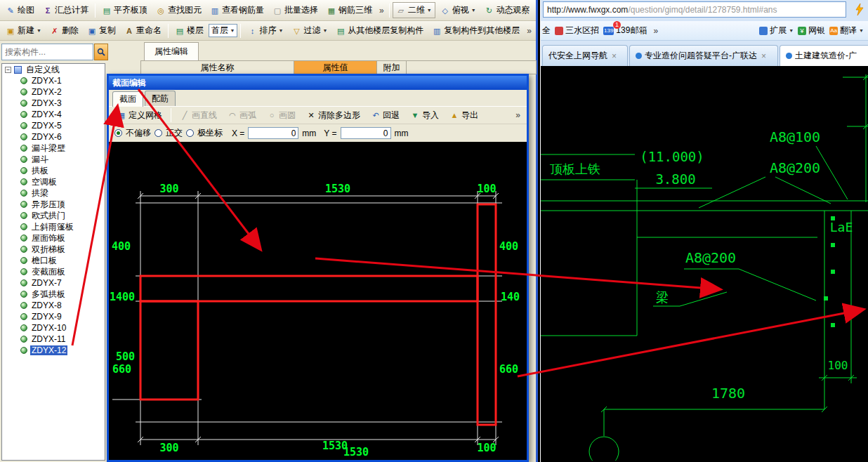  What do you see at coordinates (309, 31) in the screenshot?
I see `filter-button: ▽过滤▼` at bounding box center [309, 31].